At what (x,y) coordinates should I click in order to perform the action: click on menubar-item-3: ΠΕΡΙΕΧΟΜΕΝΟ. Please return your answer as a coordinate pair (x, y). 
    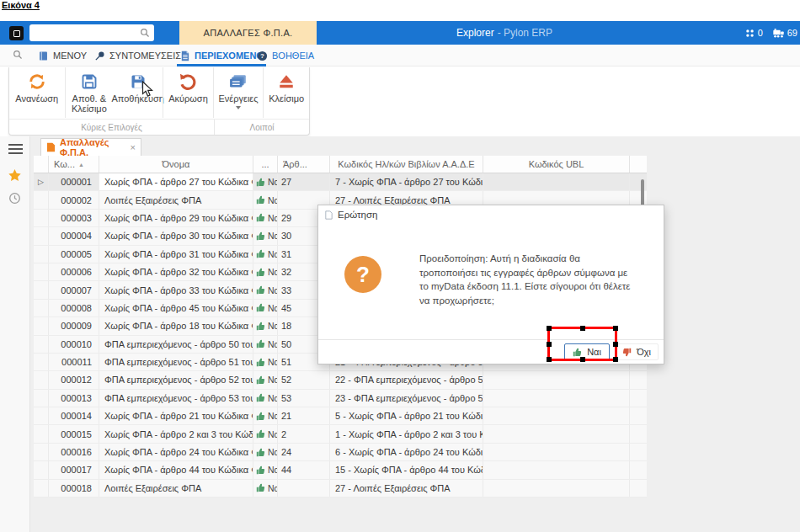
    Looking at the image, I should click on (221, 56).